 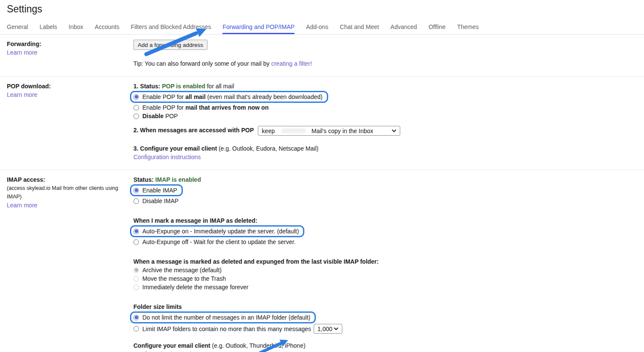 I want to click on radio-option-do-not-limit: Do not limit the number of messages in a…, so click(x=222, y=317).